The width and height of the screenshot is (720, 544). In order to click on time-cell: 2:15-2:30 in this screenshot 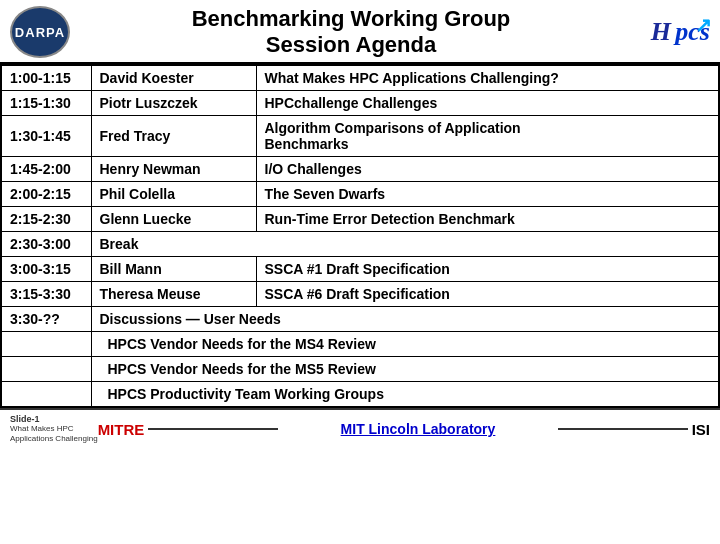, I will do `click(46, 220)`.